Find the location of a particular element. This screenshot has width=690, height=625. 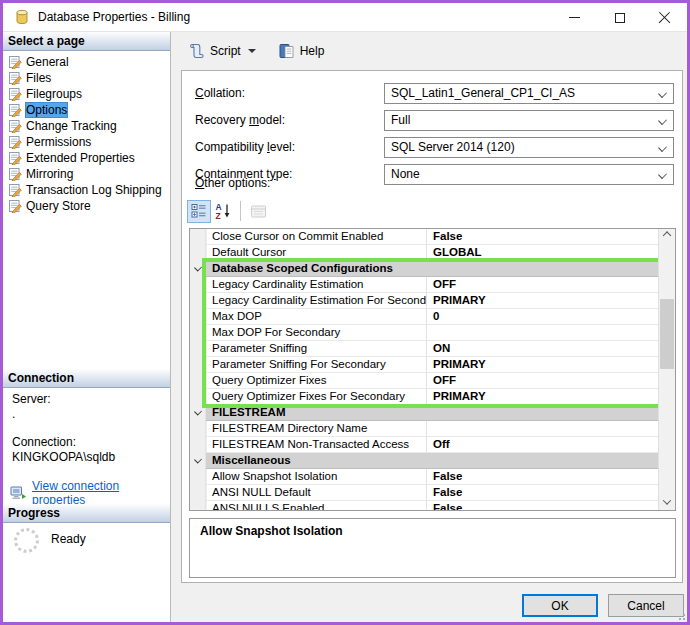

grid-row-name: Query Optimizer Fixes For Secondary is located at coordinates (316, 397).